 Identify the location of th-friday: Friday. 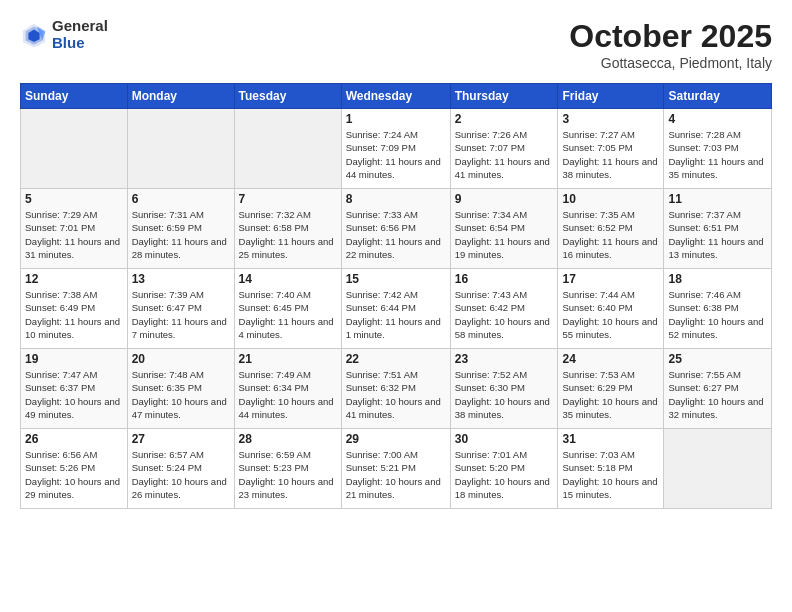
(611, 96).